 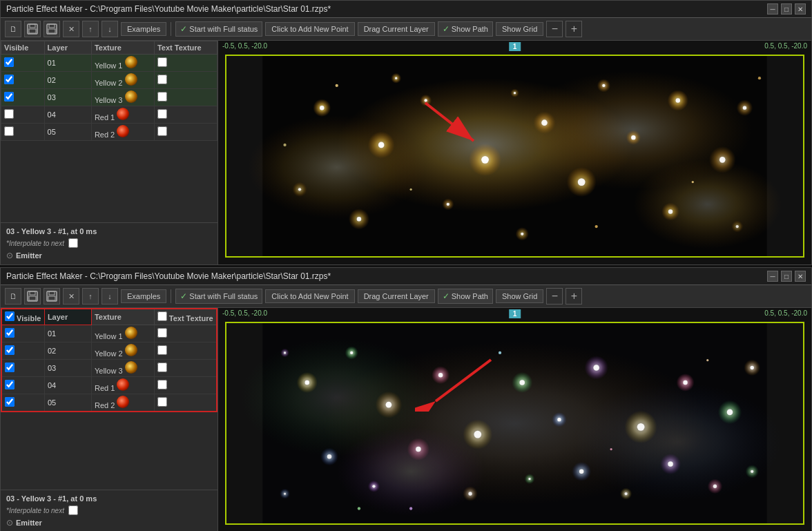 What do you see at coordinates (396, 29) in the screenshot?
I see `top-drag-layer-btn: Drag Current Layer` at bounding box center [396, 29].